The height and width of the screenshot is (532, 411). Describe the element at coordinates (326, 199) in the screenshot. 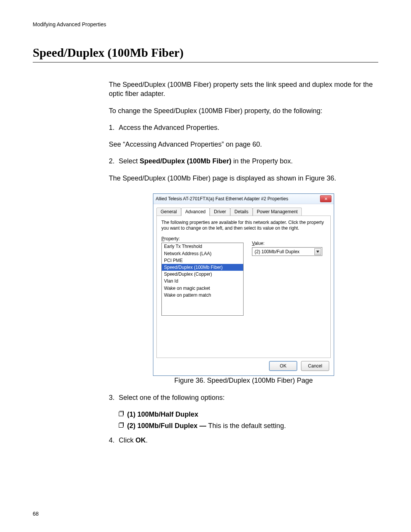

I see `close-button: ✕` at that location.